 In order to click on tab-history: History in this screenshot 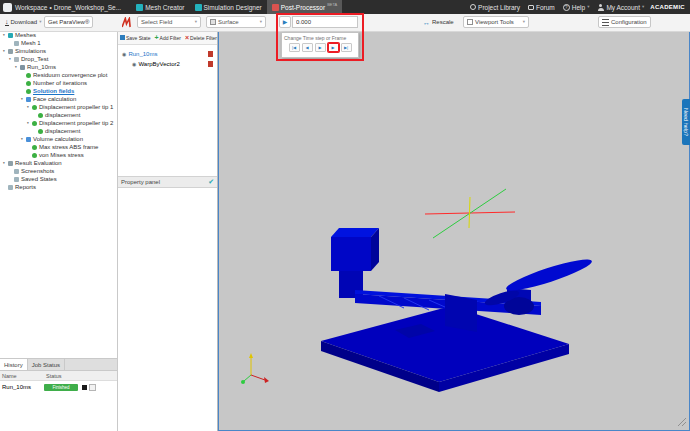, I will do `click(14, 364)`.